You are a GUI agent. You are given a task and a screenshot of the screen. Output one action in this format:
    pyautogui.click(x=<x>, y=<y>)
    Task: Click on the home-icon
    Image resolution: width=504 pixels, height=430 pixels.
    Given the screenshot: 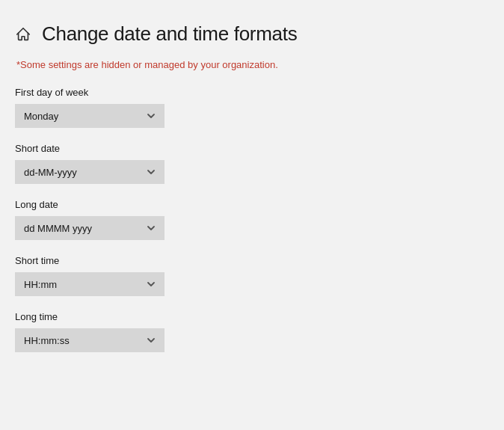 What is the action you would take?
    pyautogui.click(x=23, y=34)
    